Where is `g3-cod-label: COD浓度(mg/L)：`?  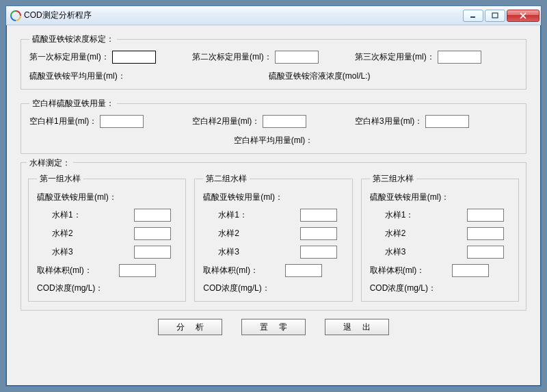 g3-cod-label: COD浓度(mg/L)： is located at coordinates (411, 289).